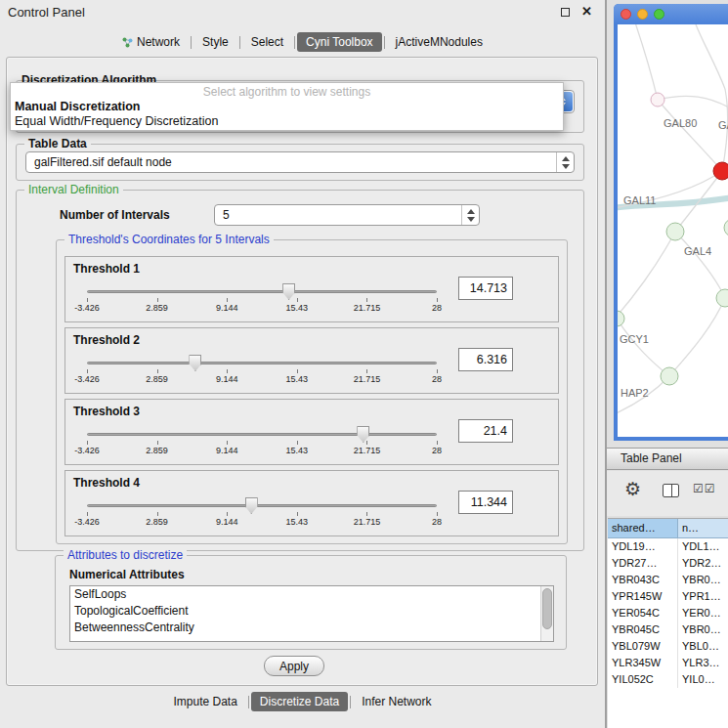 This screenshot has width=728, height=728. Describe the element at coordinates (659, 14) in the screenshot. I see `zoom-traffic-icon` at that location.